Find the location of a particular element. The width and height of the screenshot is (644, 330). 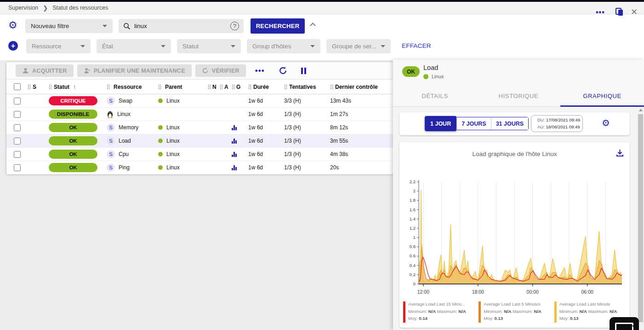

saved-filter-select: Nouveau filtre is located at coordinates (69, 26).